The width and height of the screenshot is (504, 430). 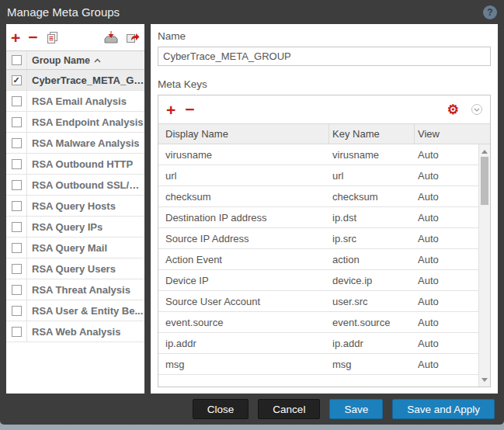 I want to click on display-name-cell: msg, so click(x=244, y=365).